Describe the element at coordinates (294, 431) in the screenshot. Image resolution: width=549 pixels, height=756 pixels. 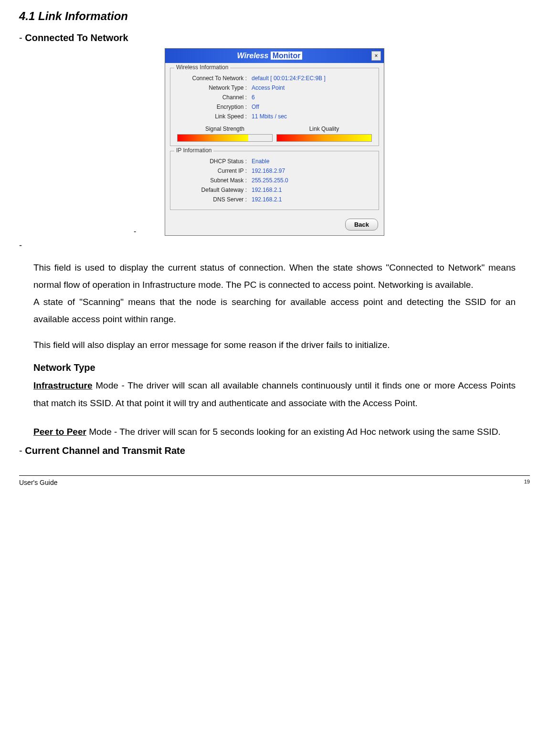
I see `p2p-rest: Mode - The driver will scan for 5 second…` at that location.